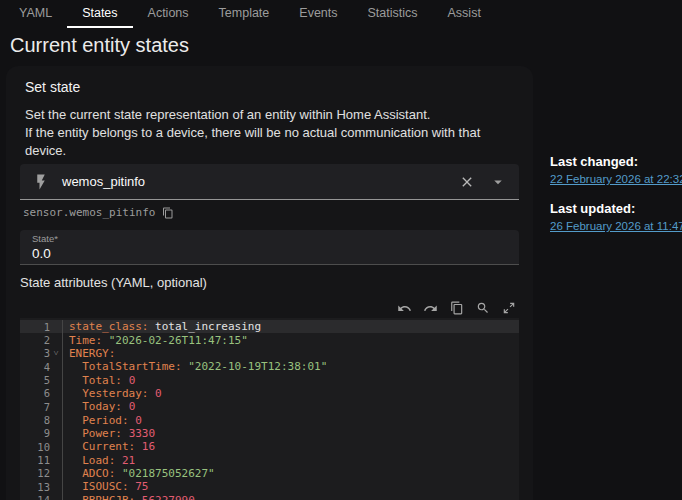  What do you see at coordinates (35, 473) in the screenshot?
I see `line-number: 12` at bounding box center [35, 473].